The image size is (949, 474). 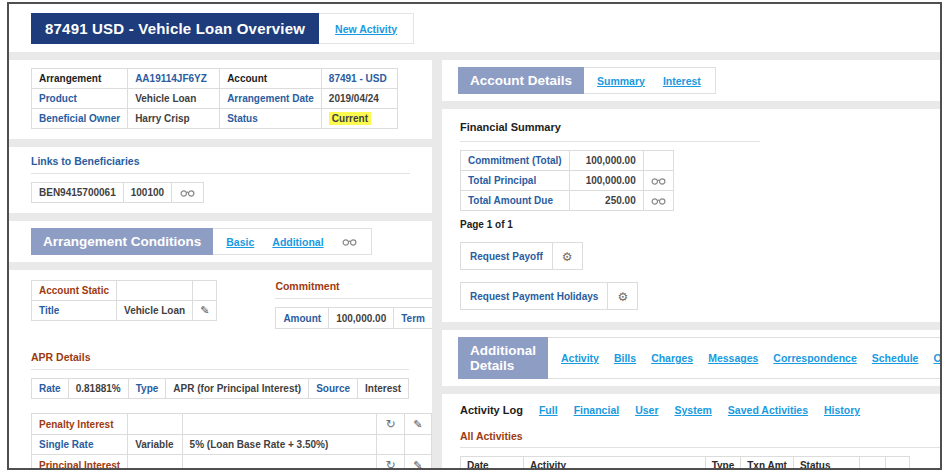 I want to click on tab-saved-activities: Saved Activities, so click(x=768, y=410).